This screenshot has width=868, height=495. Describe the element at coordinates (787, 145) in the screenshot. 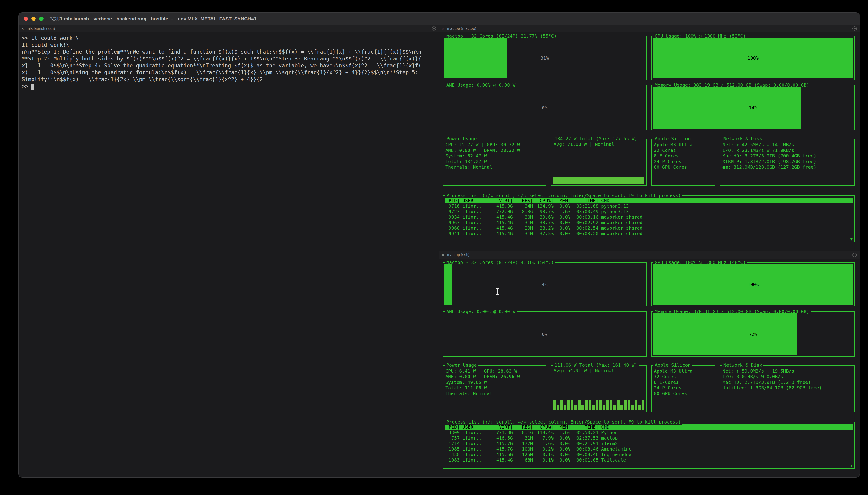

I see `info-line: Net: ↑ 42.5MB/s ↓ 14.1MB/s` at that location.